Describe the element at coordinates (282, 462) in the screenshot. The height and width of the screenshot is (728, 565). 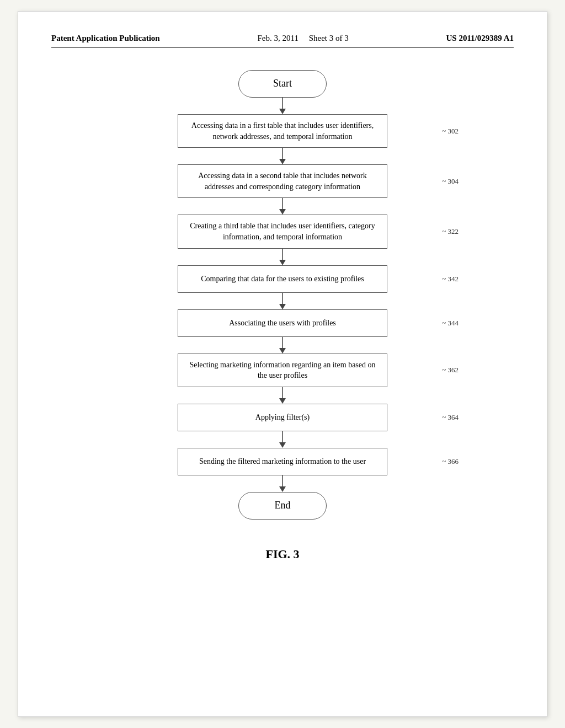
I see `node-row-366: Sending the filtered marketing informati…` at that location.